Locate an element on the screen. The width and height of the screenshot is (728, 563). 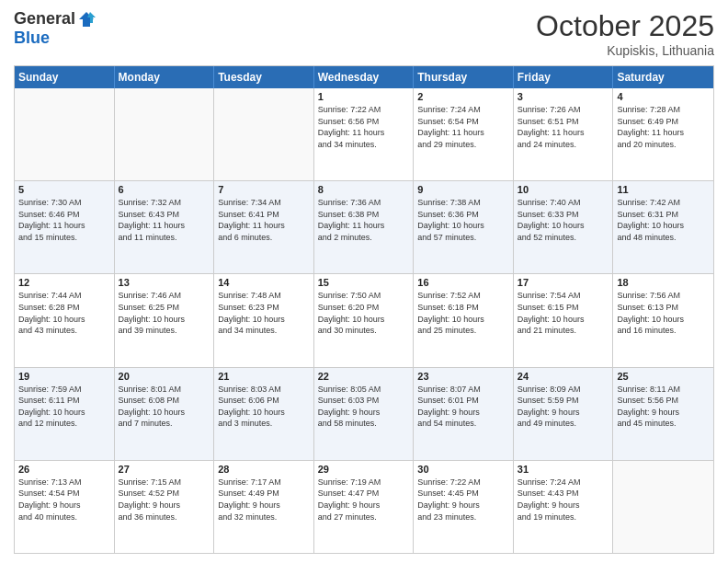
day-number: 25 is located at coordinates (664, 376).